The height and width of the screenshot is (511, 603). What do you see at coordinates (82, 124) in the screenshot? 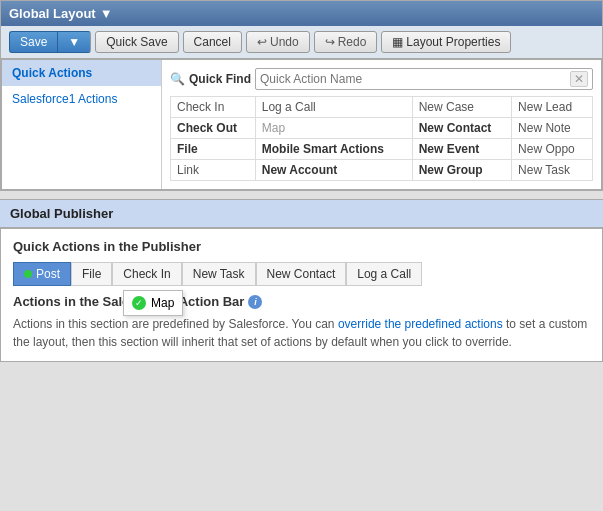
I see `sidebar: Quick Actions Salesforce1 Actions` at bounding box center [82, 124].